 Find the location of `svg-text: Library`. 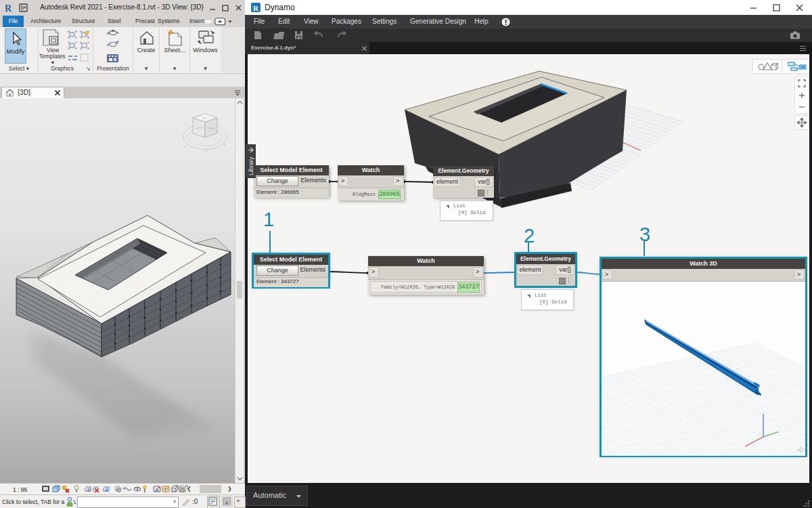

svg-text: Library is located at coordinates (251, 166).